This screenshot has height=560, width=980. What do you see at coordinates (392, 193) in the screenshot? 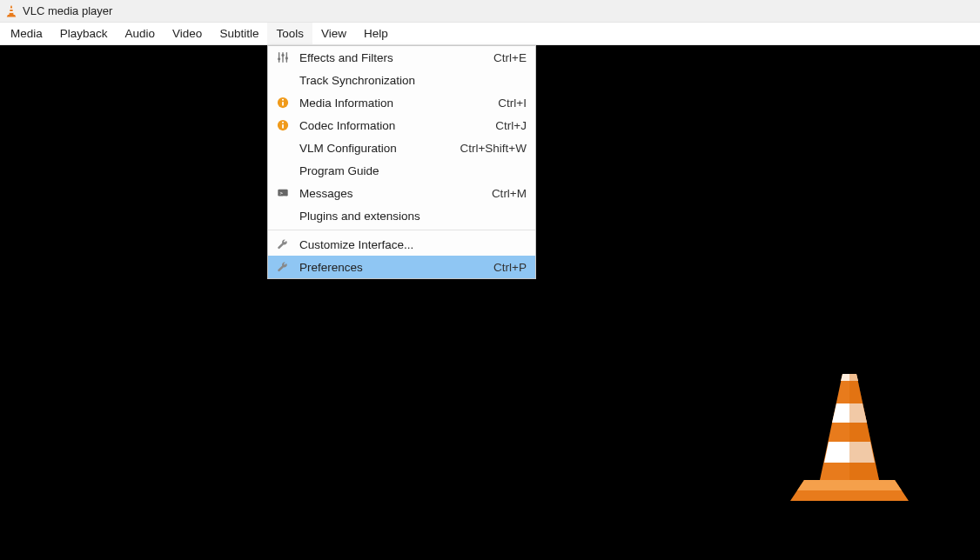
I see `menuitem-label: Messages` at bounding box center [392, 193].